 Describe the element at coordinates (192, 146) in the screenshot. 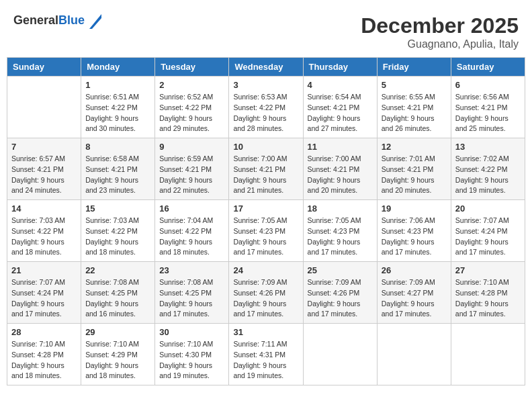

I see `day-number: 9` at that location.